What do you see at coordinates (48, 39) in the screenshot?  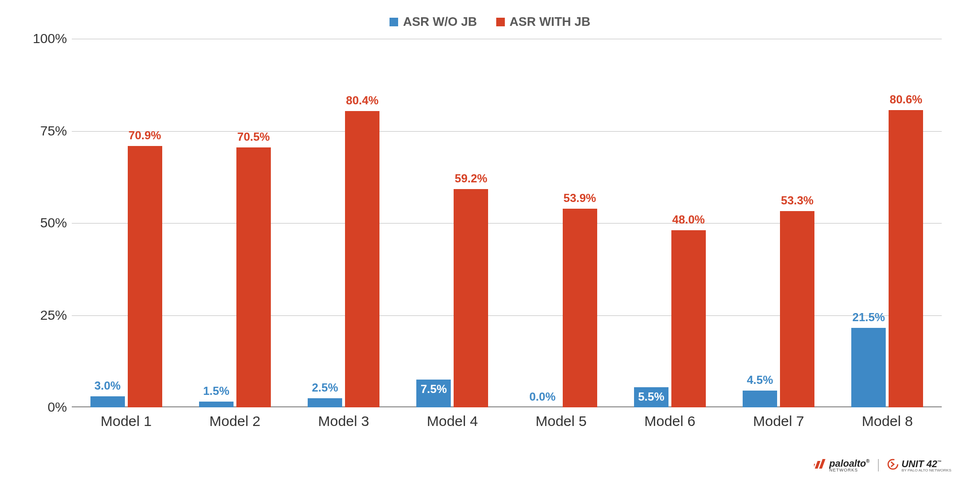 I see `y-tick-label: 100%` at bounding box center [48, 39].